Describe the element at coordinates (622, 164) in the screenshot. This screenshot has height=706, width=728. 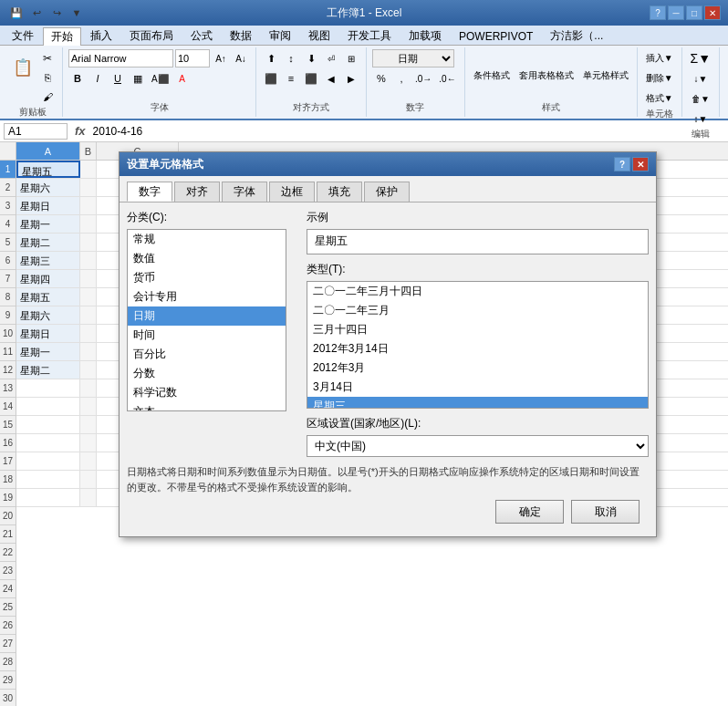
I see `dialog-help-btn: ?` at that location.